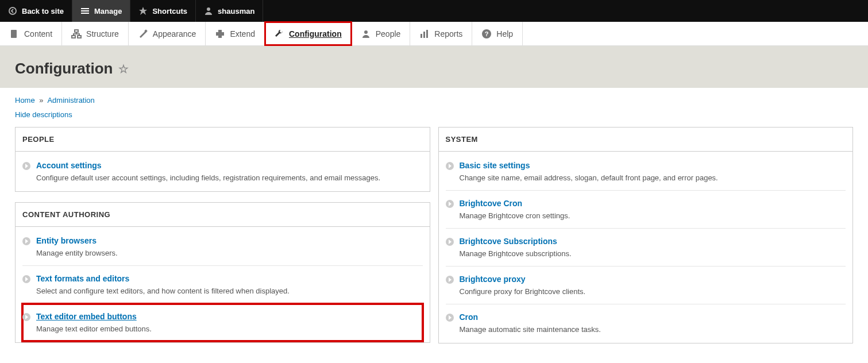 The image size is (868, 363). I want to click on hamburger-icon, so click(85, 11).